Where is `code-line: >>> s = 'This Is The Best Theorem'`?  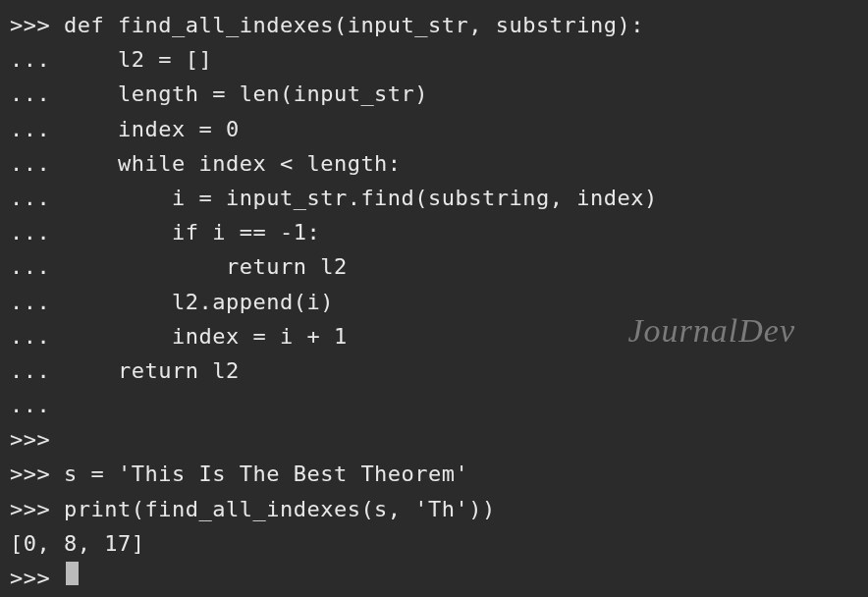 code-line: >>> s = 'This Is The Best Theorem' is located at coordinates (434, 473).